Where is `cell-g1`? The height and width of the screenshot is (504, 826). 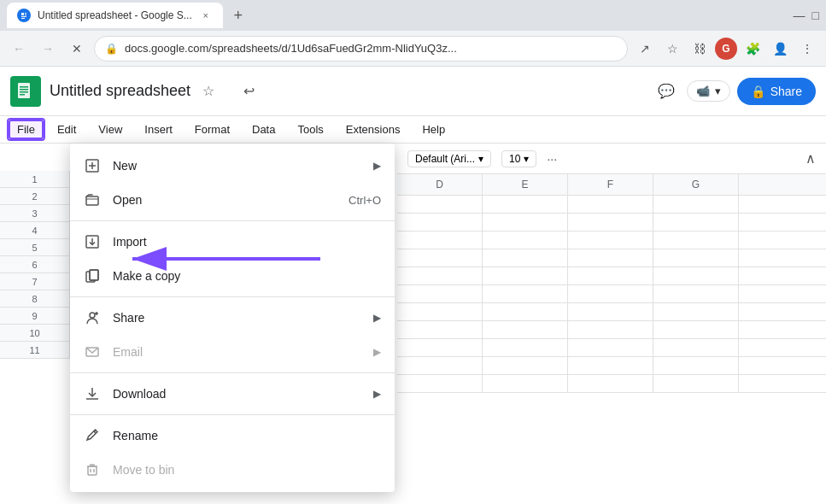
cell-g1 is located at coordinates (696, 204).